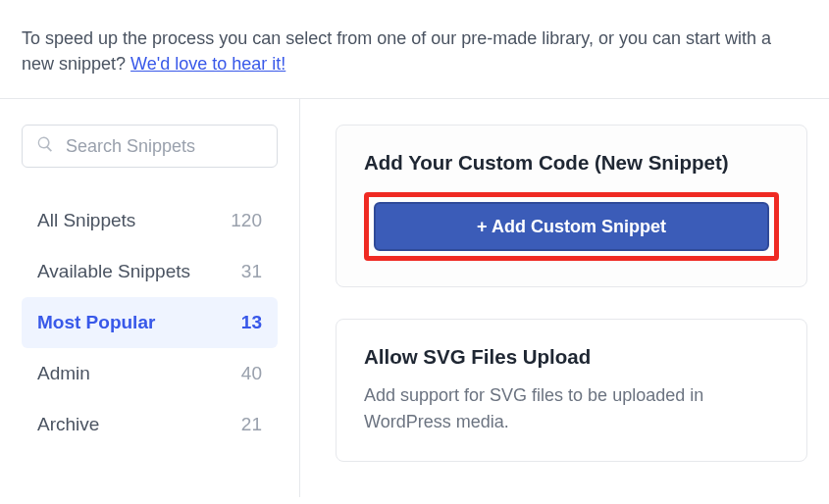 The height and width of the screenshot is (504, 829). What do you see at coordinates (149, 323) in the screenshot?
I see `sidebar-item-most-popular: Most Popular 13` at bounding box center [149, 323].